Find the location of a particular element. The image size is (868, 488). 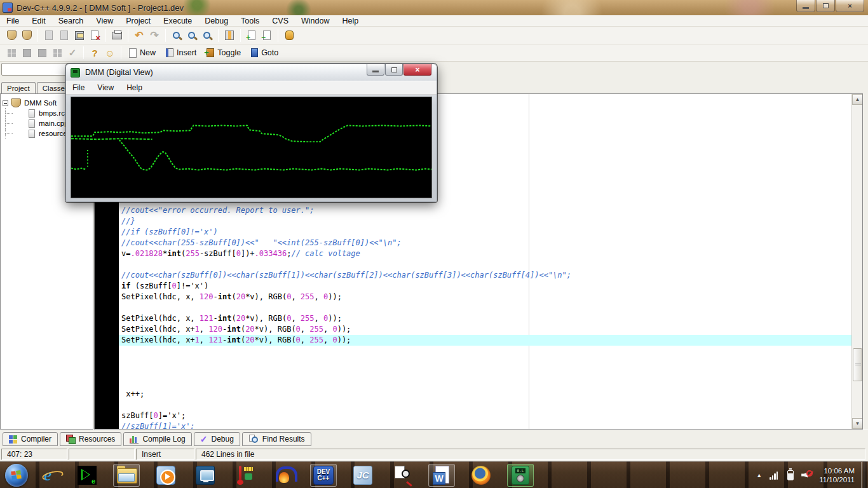

dmm-menu-file: File is located at coordinates (79, 88).